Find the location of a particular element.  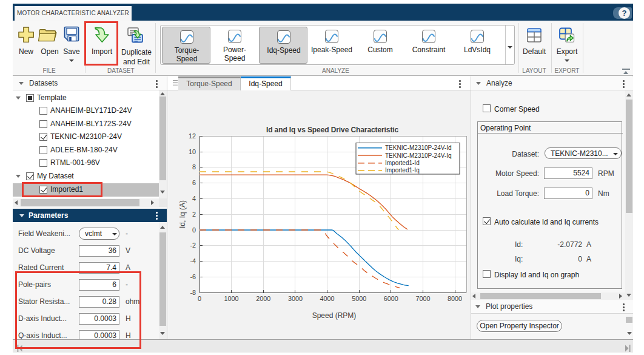

svg-text: 2 is located at coordinates (194, 214).